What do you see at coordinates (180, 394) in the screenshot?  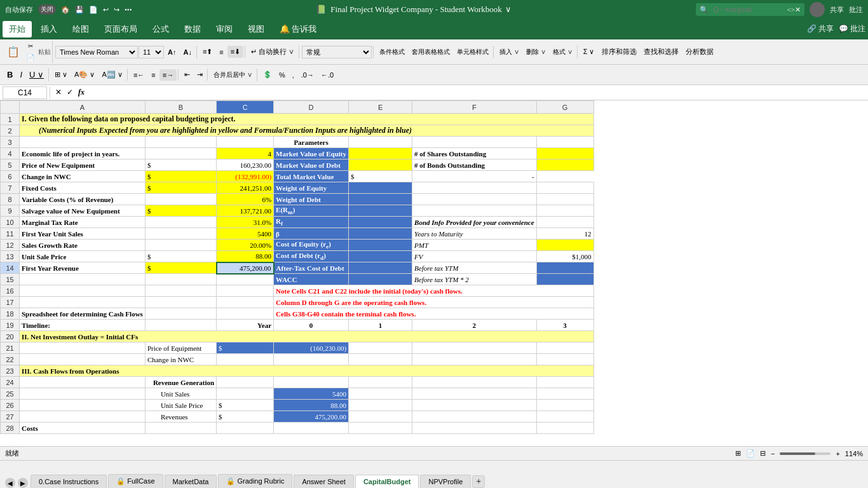 I see `r25-b: Unit Sales` at bounding box center [180, 394].